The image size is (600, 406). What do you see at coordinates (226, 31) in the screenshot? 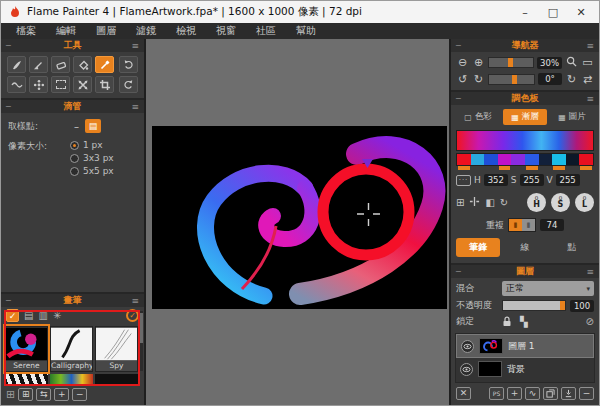
I see `menu-window: 視窗` at bounding box center [226, 31].